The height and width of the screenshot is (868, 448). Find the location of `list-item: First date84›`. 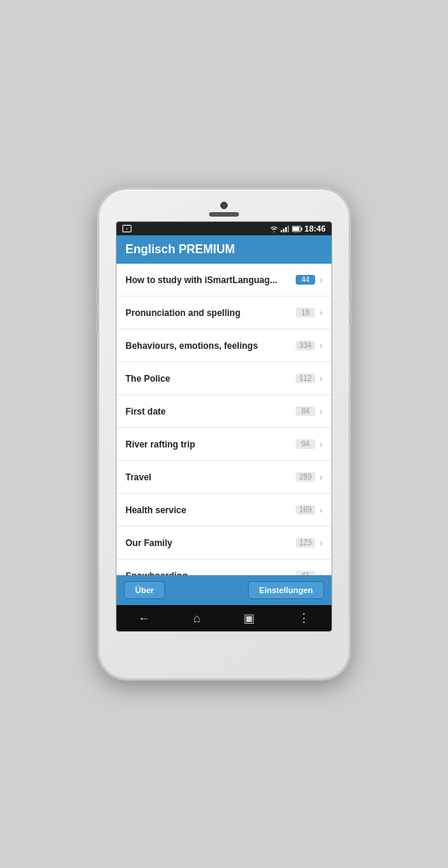

list-item: First date84› is located at coordinates (224, 412).